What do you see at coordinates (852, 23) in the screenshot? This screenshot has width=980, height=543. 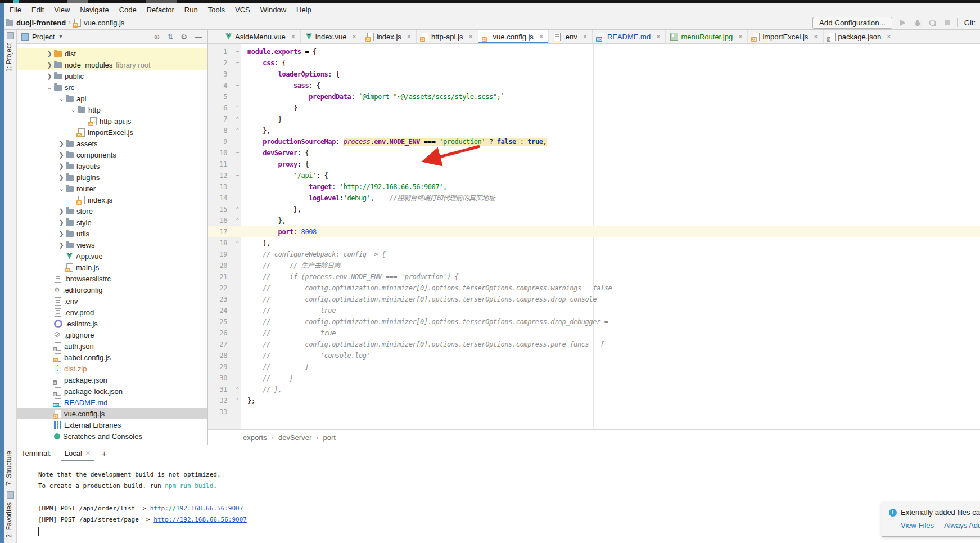 I see `add-configuration-button: Add Configuration...` at bounding box center [852, 23].